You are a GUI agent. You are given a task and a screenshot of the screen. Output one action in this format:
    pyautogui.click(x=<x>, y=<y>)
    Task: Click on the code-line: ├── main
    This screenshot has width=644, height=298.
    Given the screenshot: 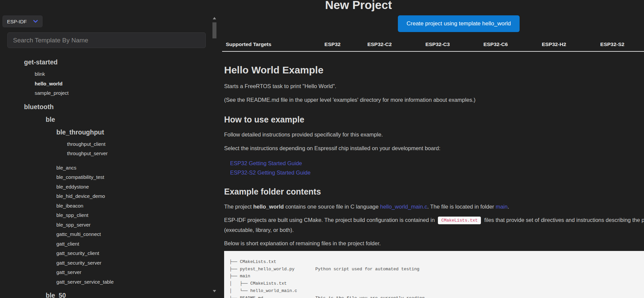 What is the action you would take?
    pyautogui.click(x=437, y=276)
    